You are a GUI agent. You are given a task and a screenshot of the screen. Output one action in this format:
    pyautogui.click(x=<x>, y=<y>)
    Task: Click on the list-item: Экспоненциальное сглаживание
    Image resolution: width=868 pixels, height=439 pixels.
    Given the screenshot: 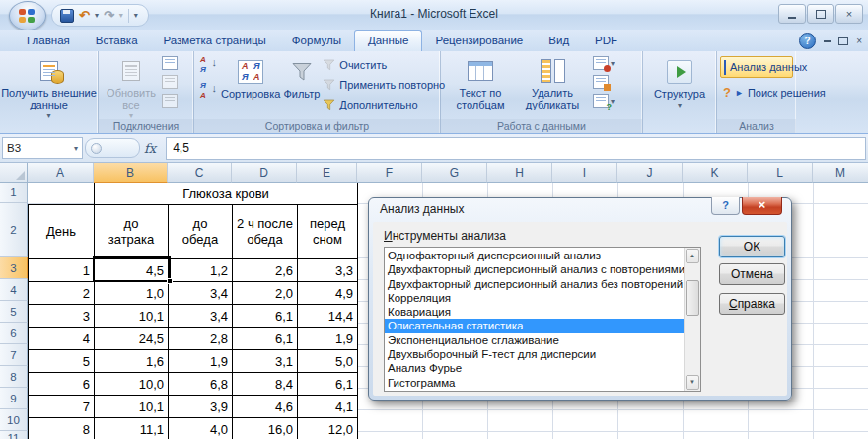 What is the action you would take?
    pyautogui.click(x=535, y=340)
    